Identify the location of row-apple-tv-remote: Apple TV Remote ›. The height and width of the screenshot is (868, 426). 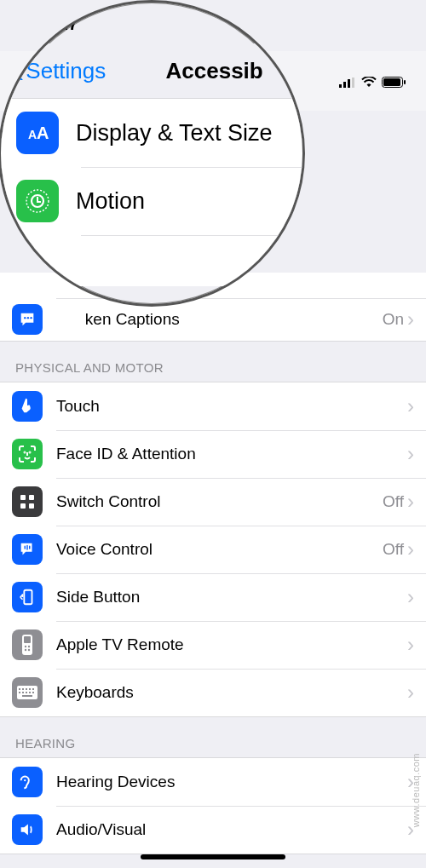
(213, 645).